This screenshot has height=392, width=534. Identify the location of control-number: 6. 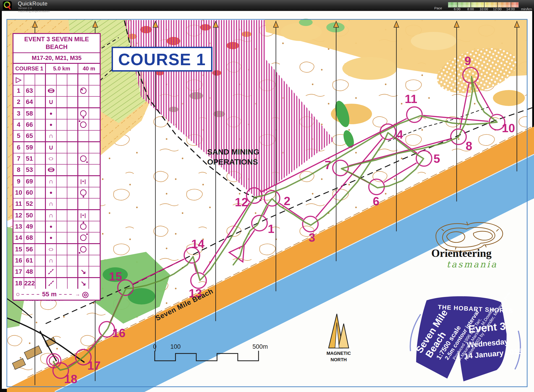
(376, 201).